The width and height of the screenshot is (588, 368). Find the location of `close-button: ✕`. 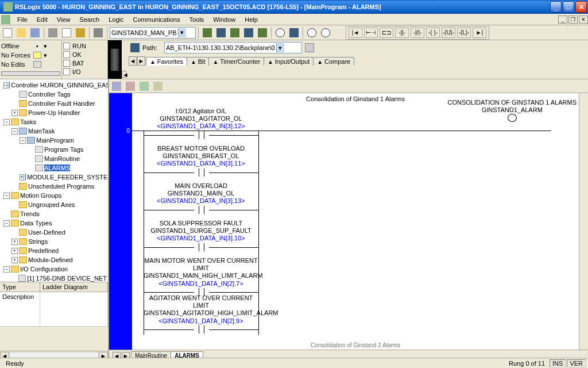

close-button: ✕ is located at coordinates (581, 7).